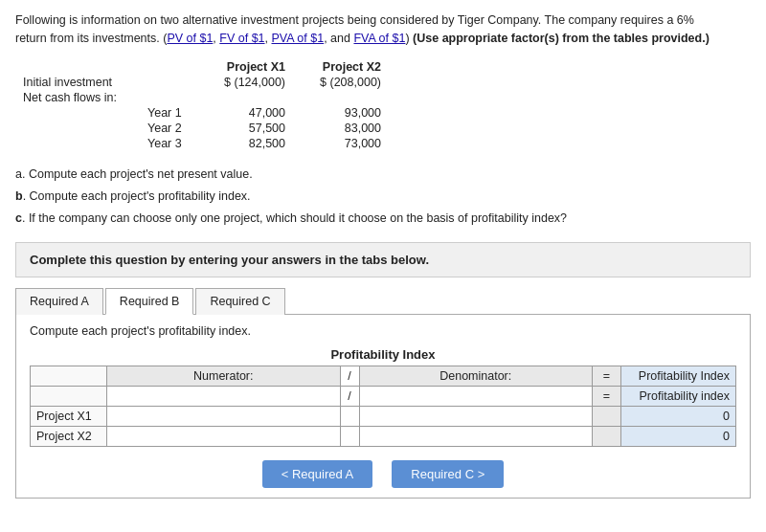  Describe the element at coordinates (224, 377) in the screenshot. I see `numerator-header: Numerator:` at that location.